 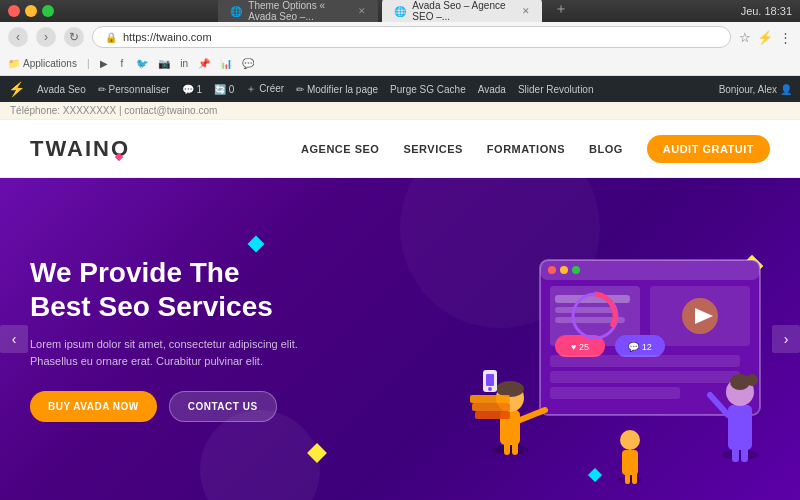 What do you see at coordinates (428, 90) in the screenshot?
I see `wp-item-purge: Purge SG Cache` at bounding box center [428, 90].